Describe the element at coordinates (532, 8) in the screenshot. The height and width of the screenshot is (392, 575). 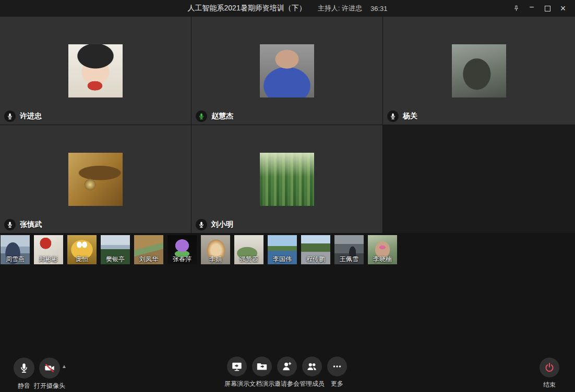
I see `minimize-button: −` at that location.